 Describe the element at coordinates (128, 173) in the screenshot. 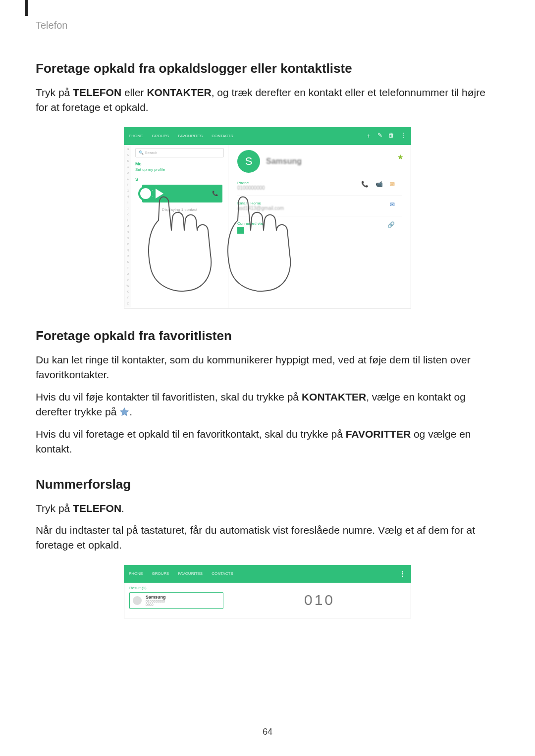

I see `alpha-letter: D` at that location.